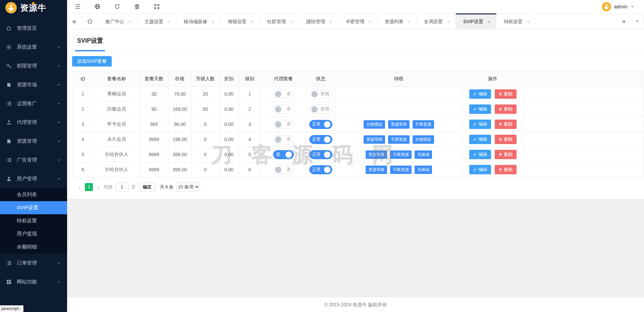 The width and height of the screenshot is (644, 312). What do you see at coordinates (199, 21) in the screenshot?
I see `tab-移动端装修: 移动端装修×` at bounding box center [199, 21].